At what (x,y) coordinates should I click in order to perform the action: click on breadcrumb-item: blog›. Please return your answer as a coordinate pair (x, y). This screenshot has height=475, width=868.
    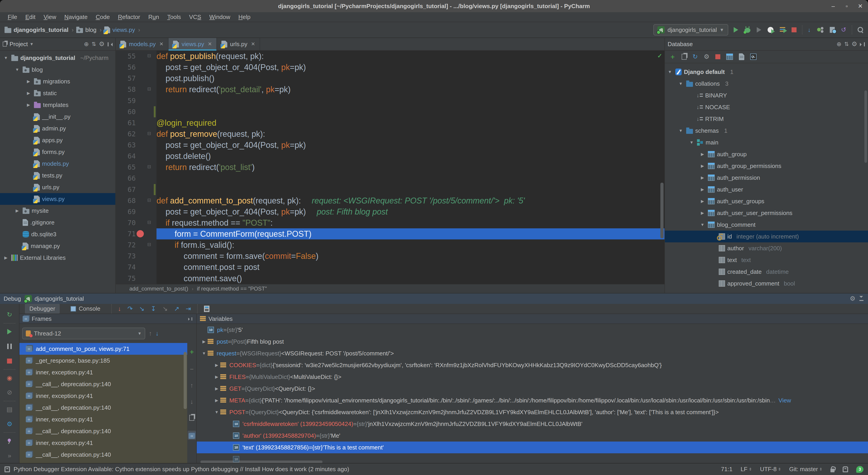
    Looking at the image, I should click on (89, 30).